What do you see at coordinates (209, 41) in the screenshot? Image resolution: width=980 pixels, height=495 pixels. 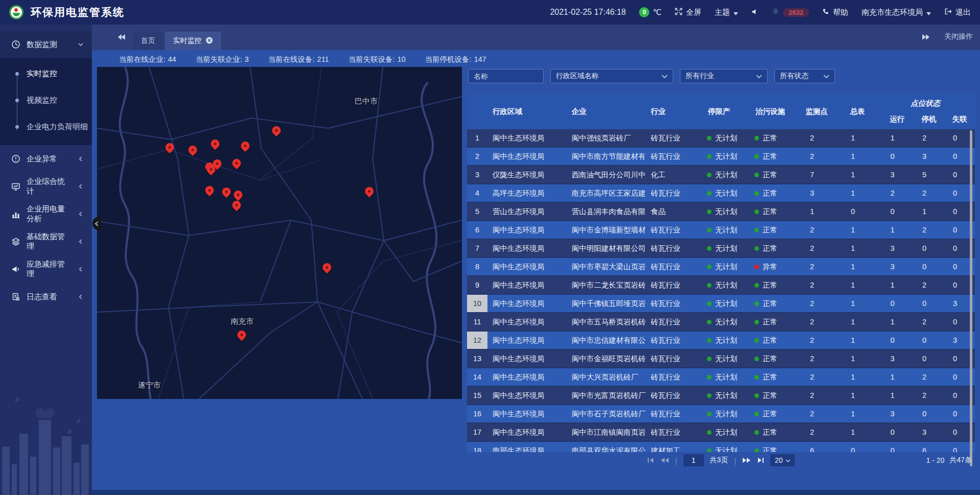 I see `close-icon` at bounding box center [209, 41].